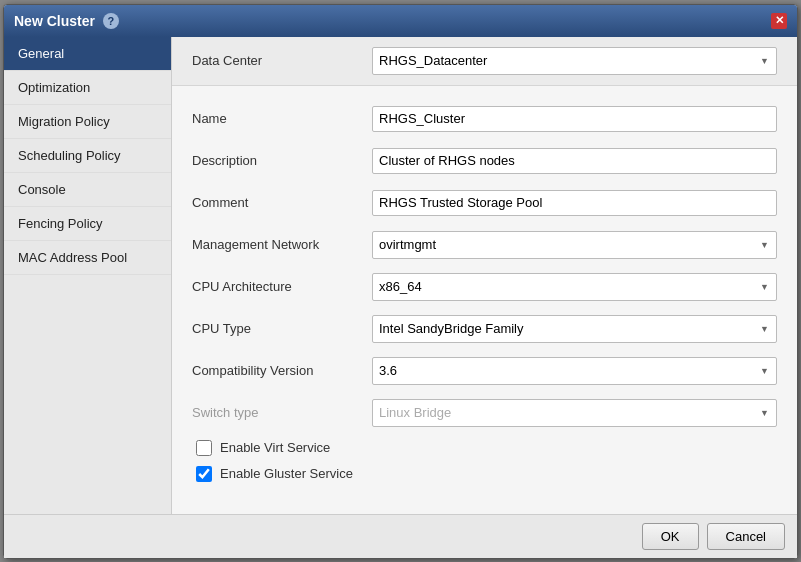 This screenshot has height=562, width=801. I want to click on enable-gluster-row: Enable Gluster Service, so click(484, 474).